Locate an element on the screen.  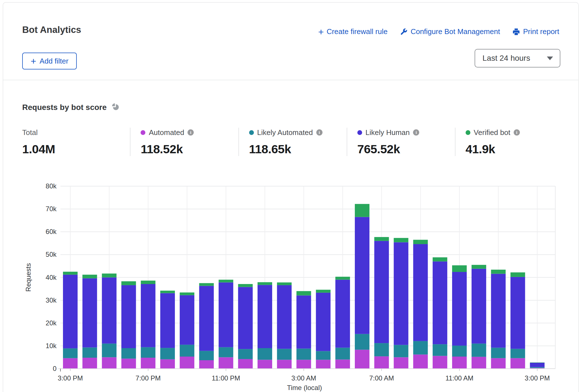
stat-automated-value: 118.52k is located at coordinates (187, 149).